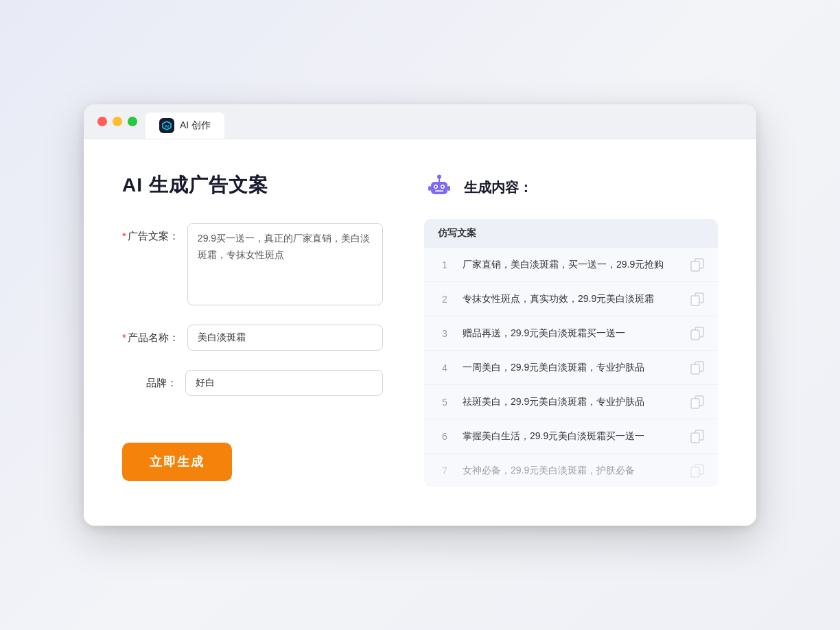  Describe the element at coordinates (571, 265) in the screenshot. I see `result-item: 1 厂家直销，美白淡斑霜，买一送一，29.9元抢购` at that location.